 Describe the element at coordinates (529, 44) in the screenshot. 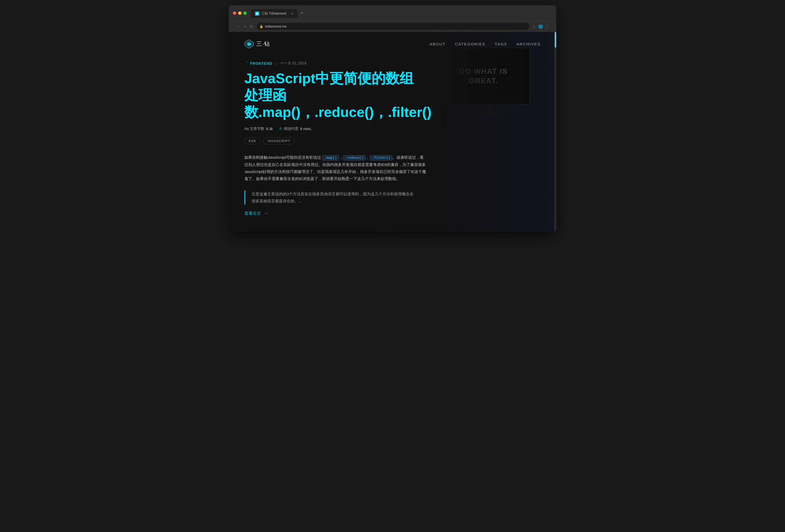

I see `nav-archives: ARCHIVES` at that location.